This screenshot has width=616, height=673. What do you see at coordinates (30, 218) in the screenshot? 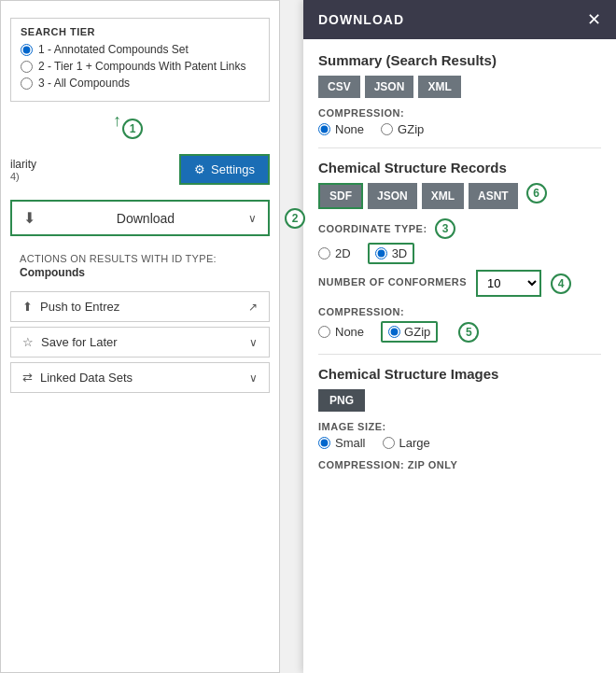
I see `download-icon: ⬇` at bounding box center [30, 218].